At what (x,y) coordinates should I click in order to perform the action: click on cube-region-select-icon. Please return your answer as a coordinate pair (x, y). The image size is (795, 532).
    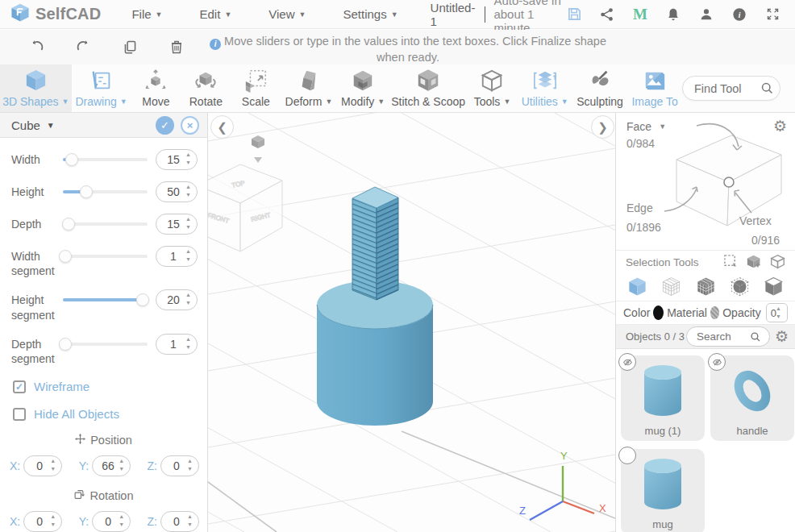
    Looking at the image, I should click on (777, 263).